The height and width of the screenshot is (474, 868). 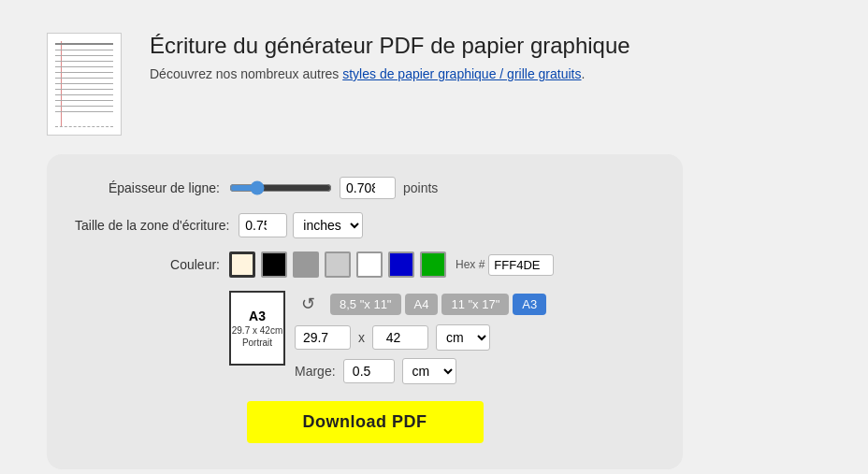 What do you see at coordinates (485, 54) in the screenshot?
I see `title-section: Écriture du générateur PDF de papier gra…` at bounding box center [485, 54].